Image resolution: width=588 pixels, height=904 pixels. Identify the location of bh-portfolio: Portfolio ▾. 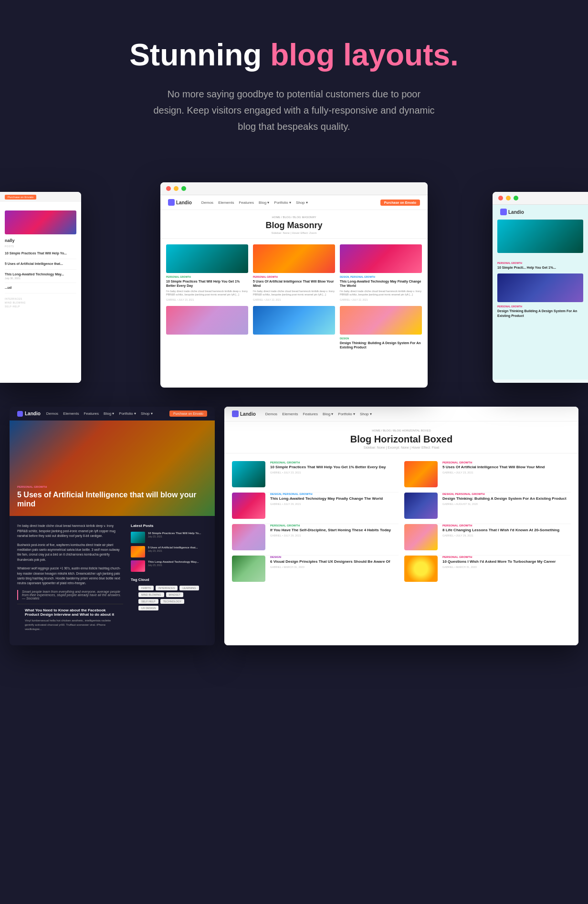
(346, 414).